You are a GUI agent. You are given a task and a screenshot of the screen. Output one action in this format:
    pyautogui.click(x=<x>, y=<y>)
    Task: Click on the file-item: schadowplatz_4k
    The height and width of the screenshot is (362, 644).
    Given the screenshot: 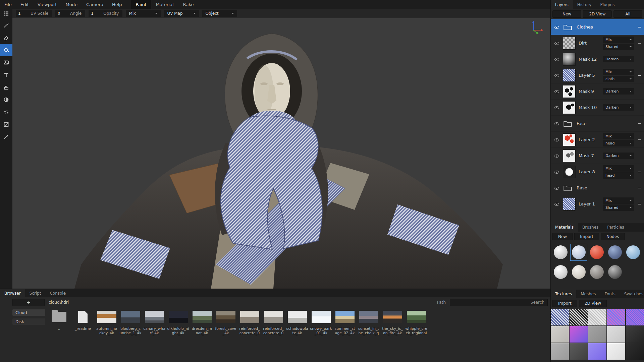 What is the action you would take?
    pyautogui.click(x=297, y=322)
    